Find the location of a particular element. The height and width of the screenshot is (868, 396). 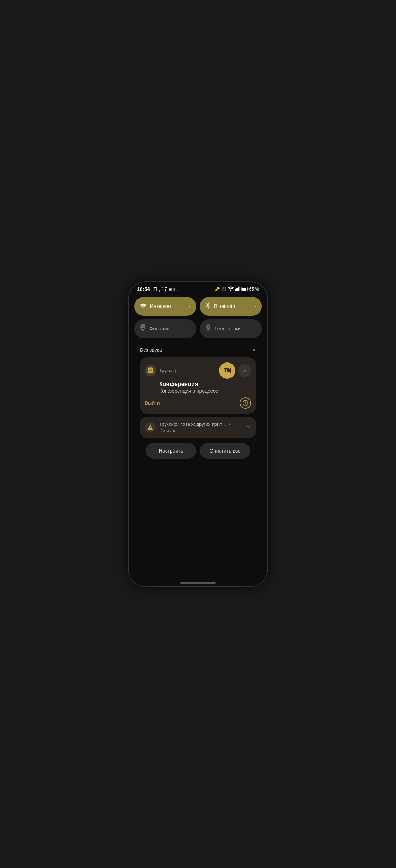

notif-collapse-button is located at coordinates (245, 371).